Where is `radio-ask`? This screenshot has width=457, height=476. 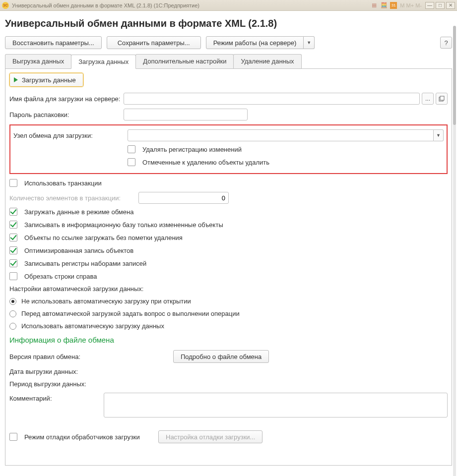 radio-ask is located at coordinates (13, 314).